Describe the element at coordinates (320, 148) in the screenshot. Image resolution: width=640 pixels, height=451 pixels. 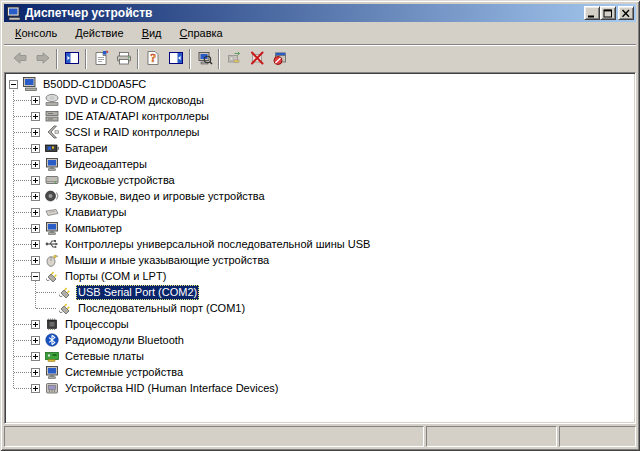
I see `tree-item: Батареи` at that location.